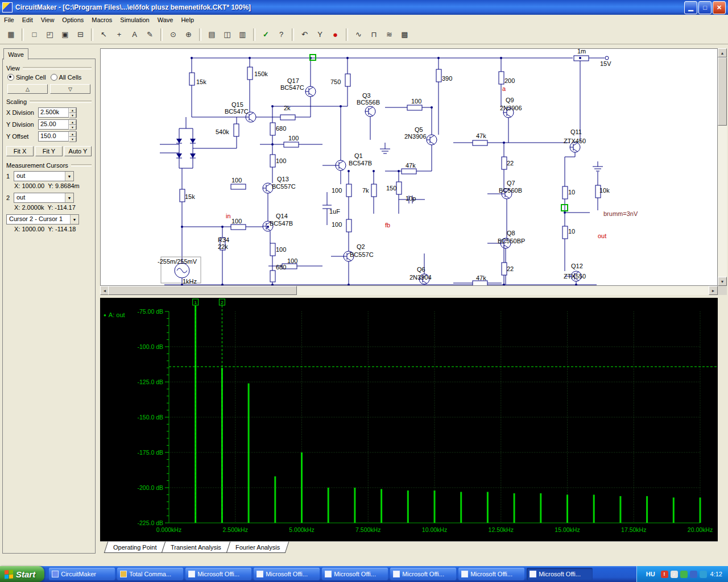 The width and height of the screenshot is (728, 582). What do you see at coordinates (675, 574) in the screenshot?
I see `volume-icon: ♪` at bounding box center [675, 574].